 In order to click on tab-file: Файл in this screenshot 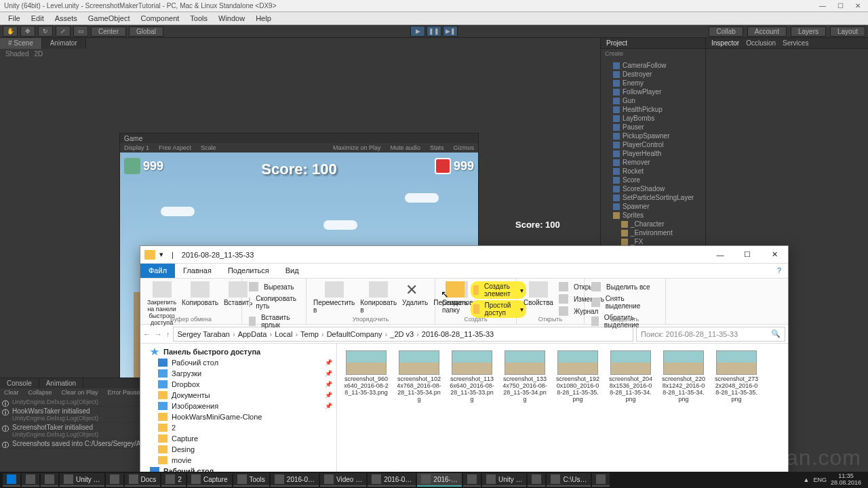, I will do `click(157, 271)`.